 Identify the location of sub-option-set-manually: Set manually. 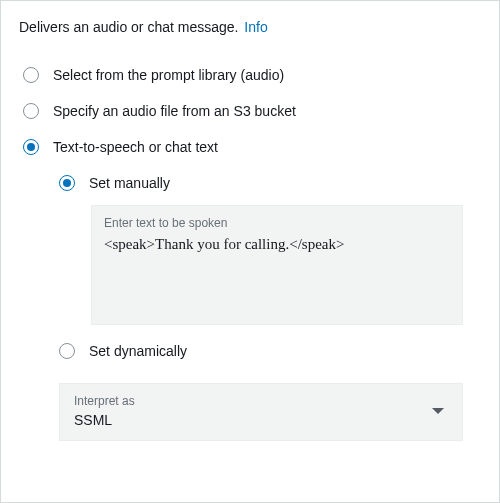
(250, 183).